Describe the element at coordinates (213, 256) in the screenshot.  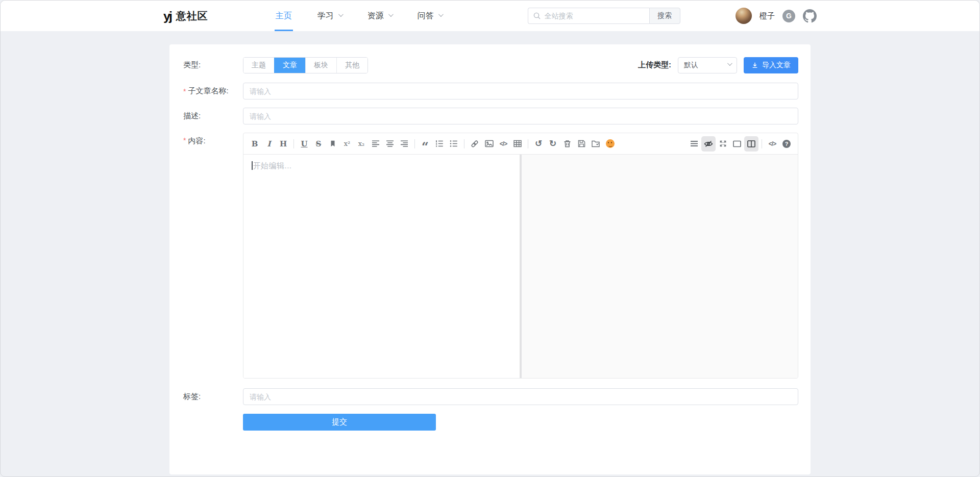
I see `content-label: *内容:` at that location.